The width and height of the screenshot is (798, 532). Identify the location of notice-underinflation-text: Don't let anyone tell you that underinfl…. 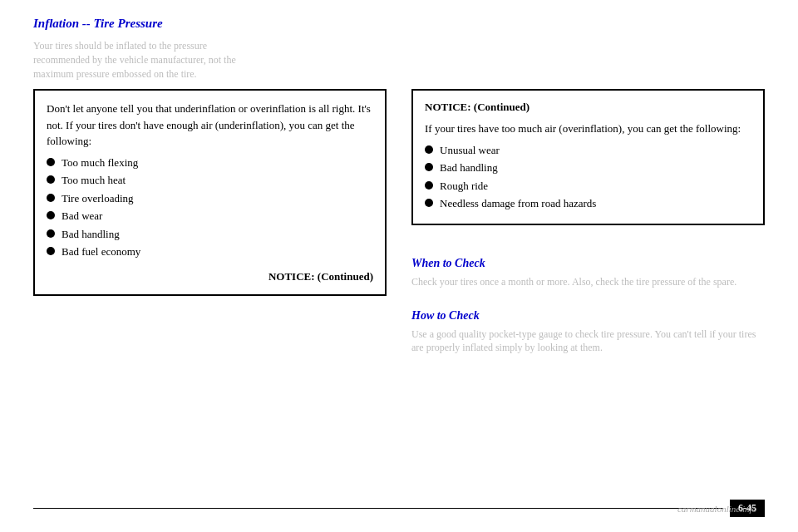
(209, 125).